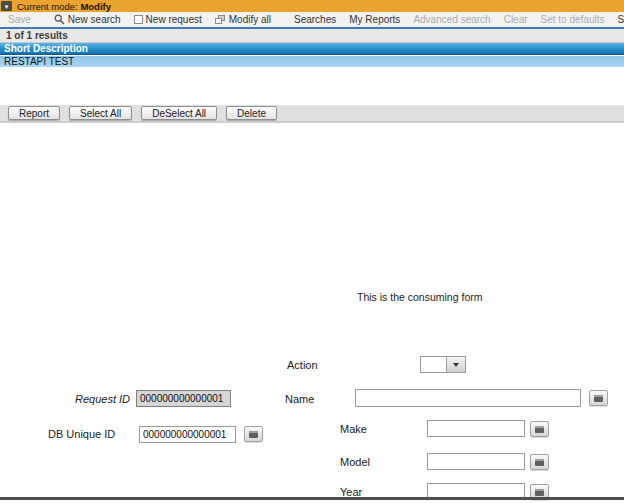  Describe the element at coordinates (188, 434) in the screenshot. I see `db-unique-id-field` at that location.